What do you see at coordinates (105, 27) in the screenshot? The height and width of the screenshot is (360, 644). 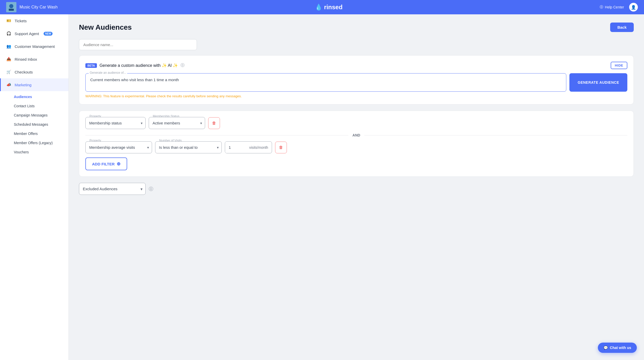 I see `page-title: New Audiences` at bounding box center [105, 27].